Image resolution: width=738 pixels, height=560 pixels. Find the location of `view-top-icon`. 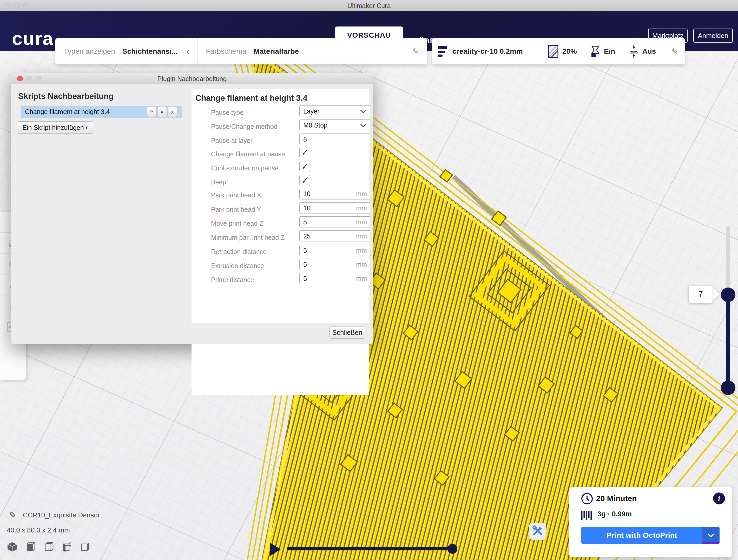

view-top-icon is located at coordinates (49, 547).